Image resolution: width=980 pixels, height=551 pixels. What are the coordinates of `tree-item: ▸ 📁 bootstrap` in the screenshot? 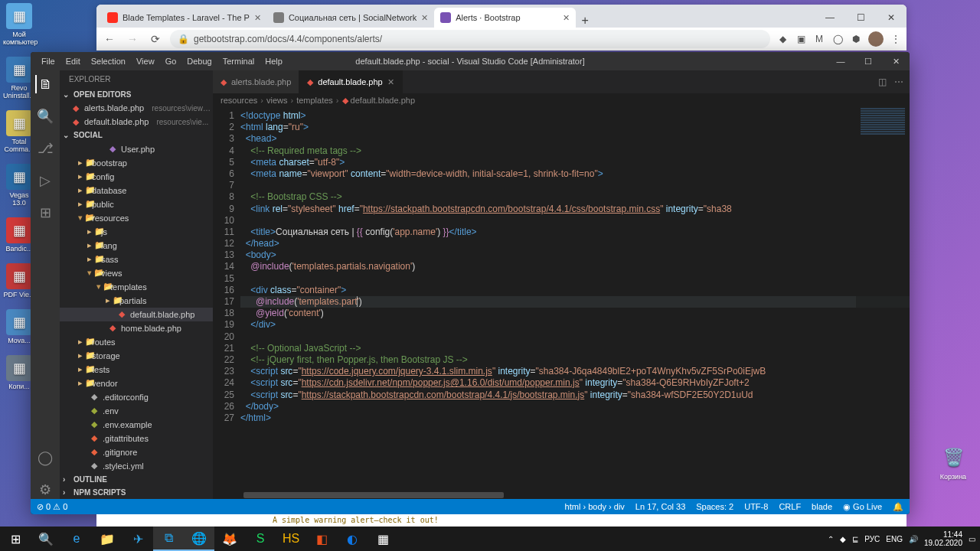 It's located at (136, 163).